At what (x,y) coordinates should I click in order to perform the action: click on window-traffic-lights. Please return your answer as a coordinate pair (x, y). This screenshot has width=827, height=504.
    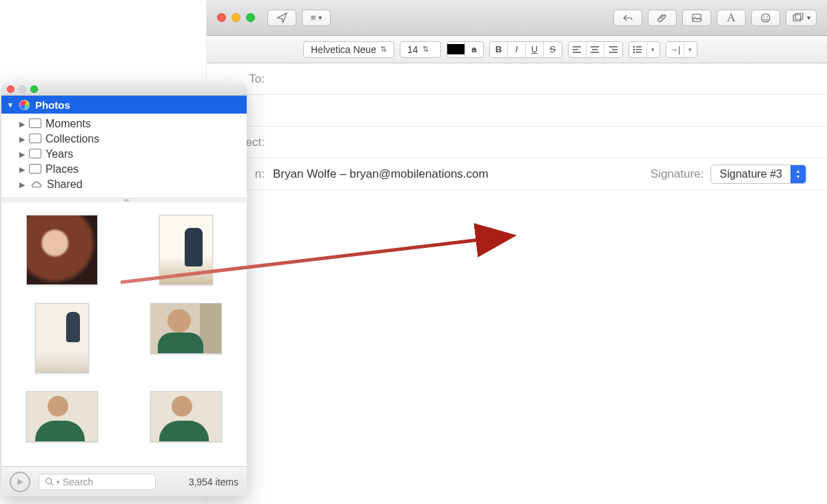
    Looking at the image, I should click on (236, 18).